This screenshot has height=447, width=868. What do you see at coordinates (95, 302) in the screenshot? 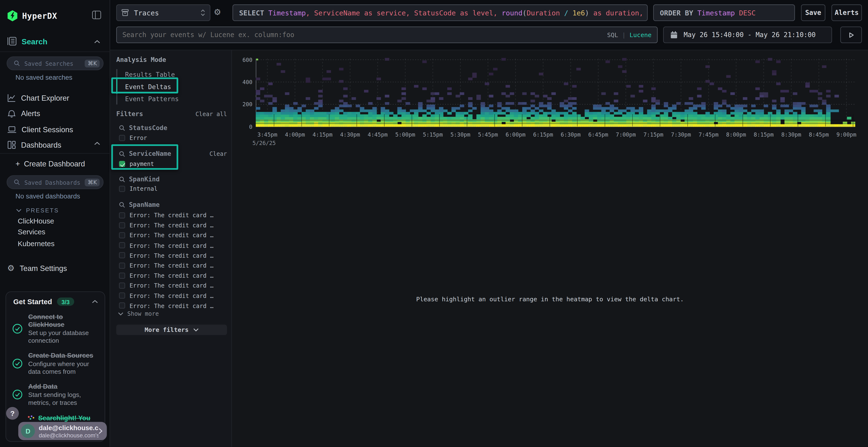
I see `get-started-chevron-up-icon` at bounding box center [95, 302].